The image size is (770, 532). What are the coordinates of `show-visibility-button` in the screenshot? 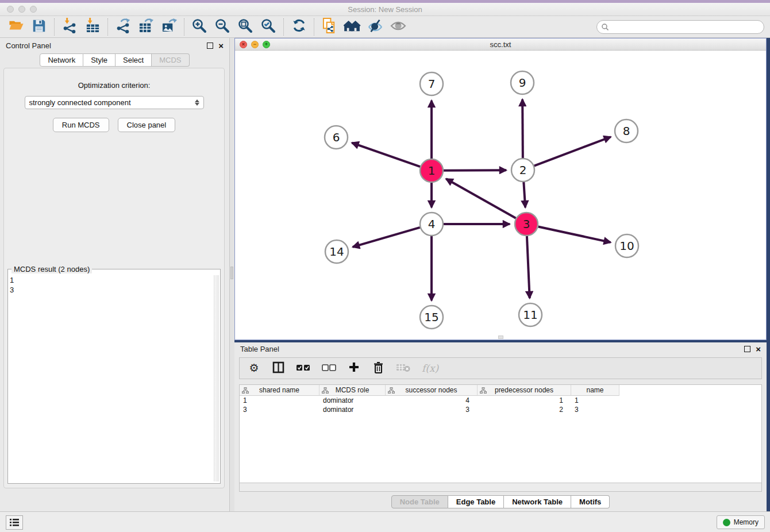 It's located at (398, 27).